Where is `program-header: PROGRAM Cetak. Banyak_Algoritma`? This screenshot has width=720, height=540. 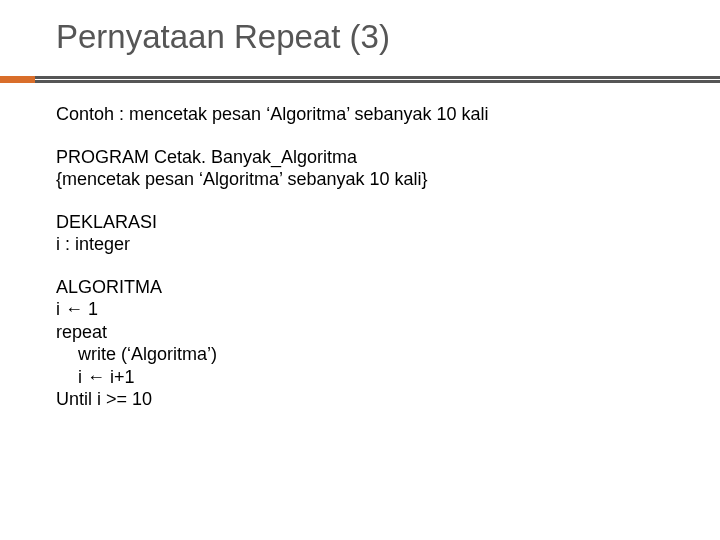 program-header: PROGRAM Cetak. Banyak_Algoritma is located at coordinates (368, 158).